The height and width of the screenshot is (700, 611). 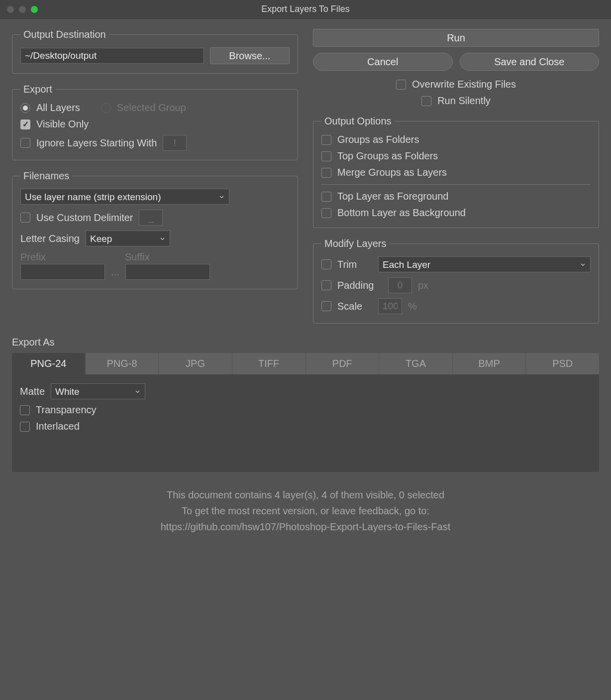 I want to click on overwrite-checkbox, so click(x=401, y=85).